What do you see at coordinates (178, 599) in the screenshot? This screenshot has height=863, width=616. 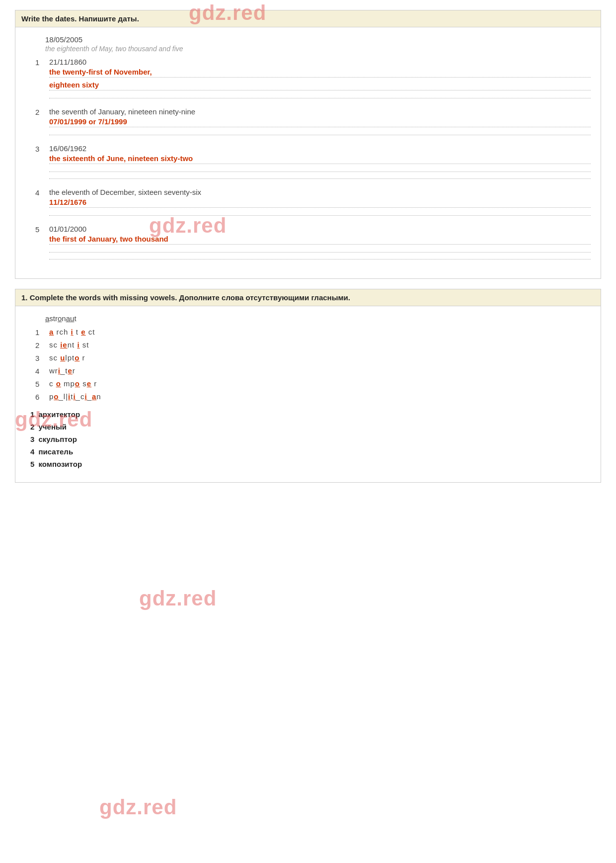 I see `watermark-4: gdz.red` at bounding box center [178, 599].